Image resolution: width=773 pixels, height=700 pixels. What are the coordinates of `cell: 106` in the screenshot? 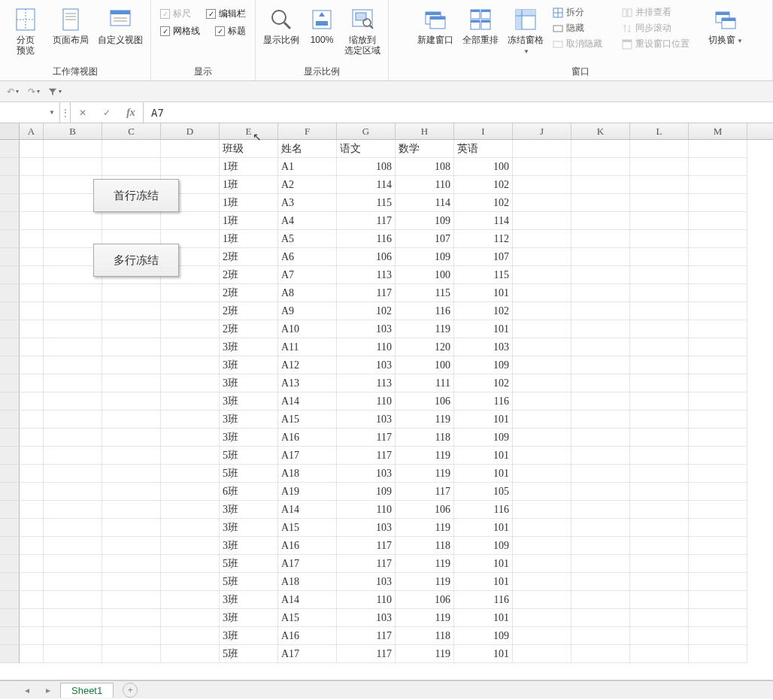 It's located at (366, 257).